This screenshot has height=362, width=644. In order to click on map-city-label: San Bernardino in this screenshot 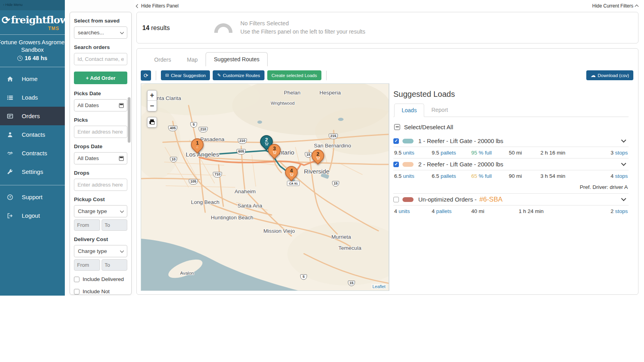, I will do `click(332, 145)`.